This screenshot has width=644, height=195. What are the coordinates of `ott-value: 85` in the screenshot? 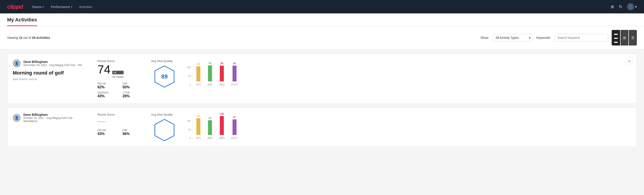 It's located at (198, 64).